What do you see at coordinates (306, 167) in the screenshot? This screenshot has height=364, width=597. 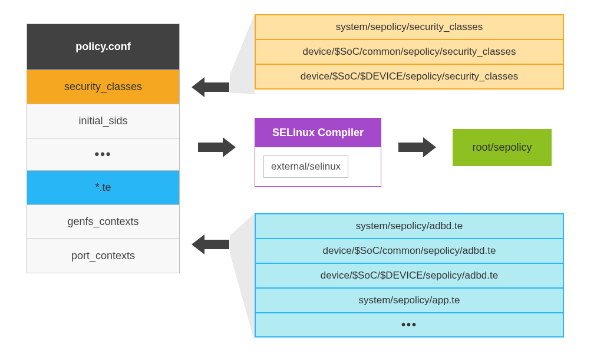 I see `compiler-path: external/selinux` at bounding box center [306, 167].